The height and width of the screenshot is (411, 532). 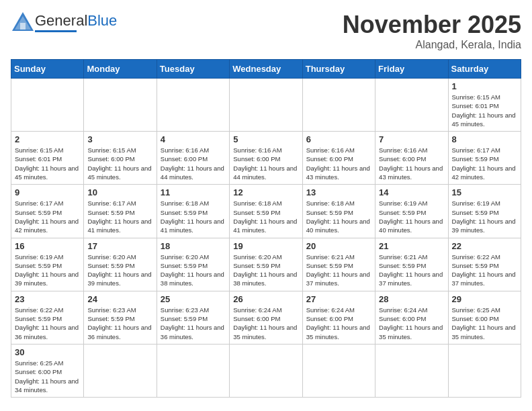 I want to click on day-number: 18, so click(x=193, y=246).